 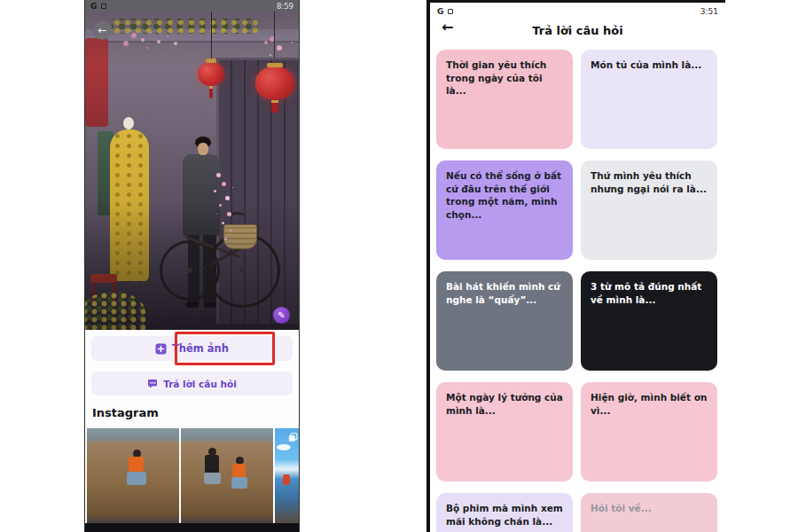 What do you see at coordinates (649, 321) in the screenshot?
I see `question-card: 3 từ mô tả đúng nhất về mình là...` at bounding box center [649, 321].